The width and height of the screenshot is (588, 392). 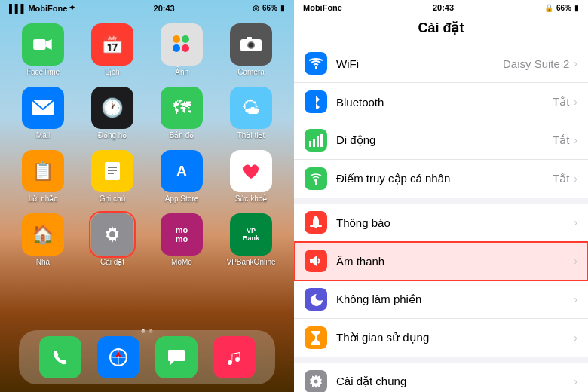 What do you see at coordinates (576, 222) in the screenshot?
I see `chevron-thongbao: ›` at bounding box center [576, 222].